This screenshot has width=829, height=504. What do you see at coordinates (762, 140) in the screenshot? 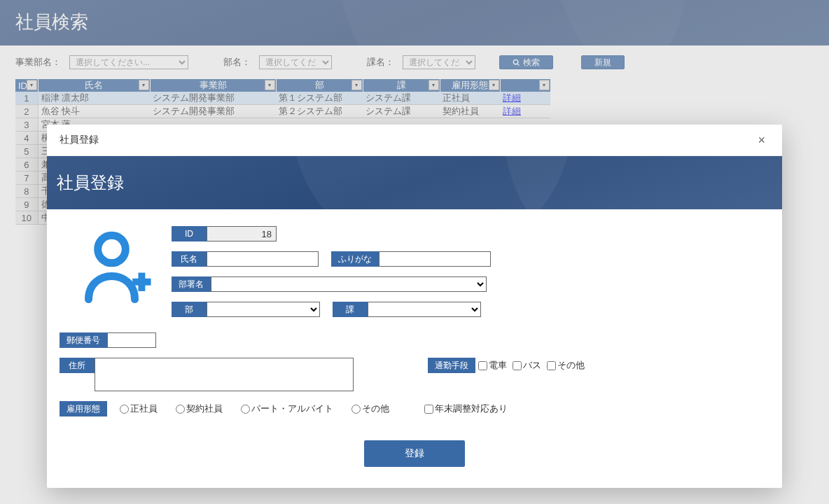
I see `close-icon: ×` at bounding box center [762, 140].